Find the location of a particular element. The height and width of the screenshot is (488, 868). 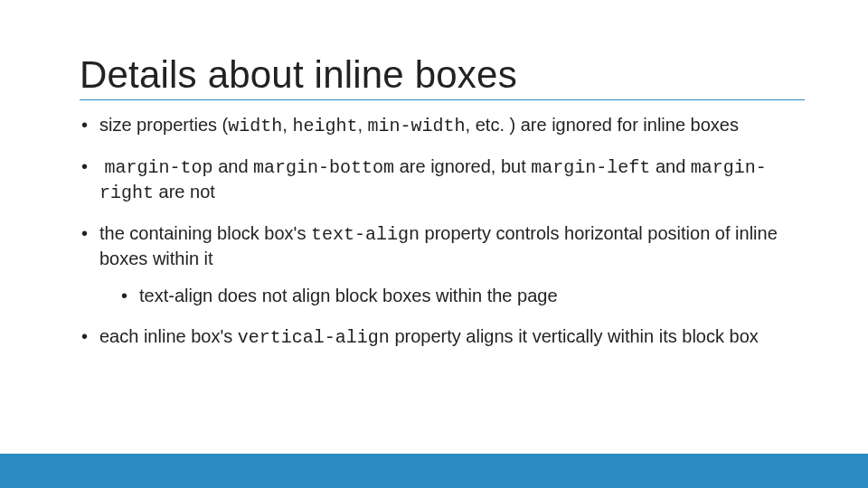

bullet-item-2: margin-top and margin-bottom are ignored… is located at coordinates (442, 180).